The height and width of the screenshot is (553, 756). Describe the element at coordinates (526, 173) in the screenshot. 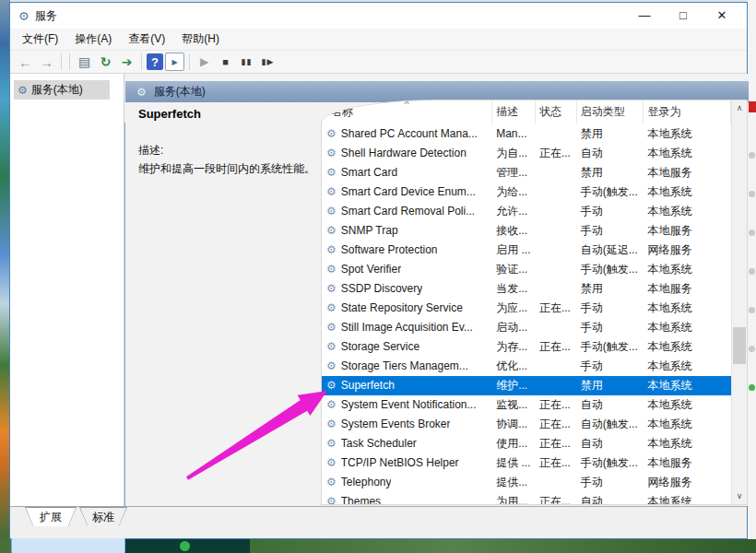

I see `table-row: ⚙Smart Card管理...禁用本地服务` at that location.